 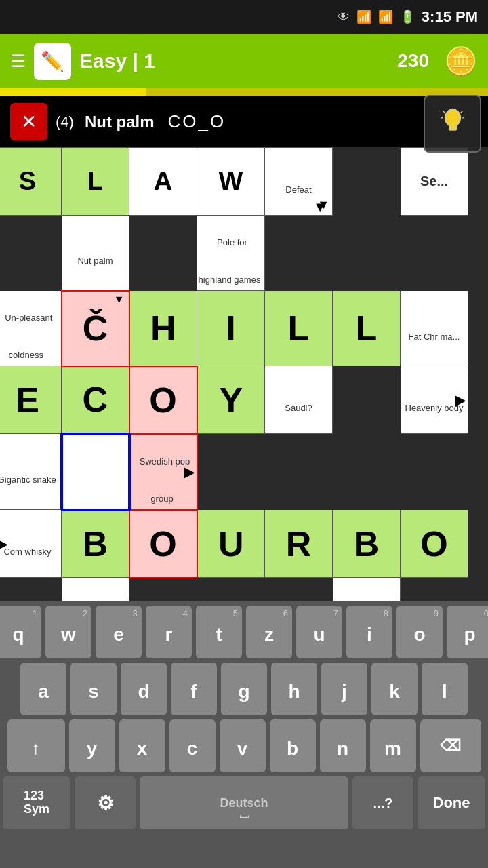 I want to click on clue-text: Nut palm, so click(x=119, y=122).